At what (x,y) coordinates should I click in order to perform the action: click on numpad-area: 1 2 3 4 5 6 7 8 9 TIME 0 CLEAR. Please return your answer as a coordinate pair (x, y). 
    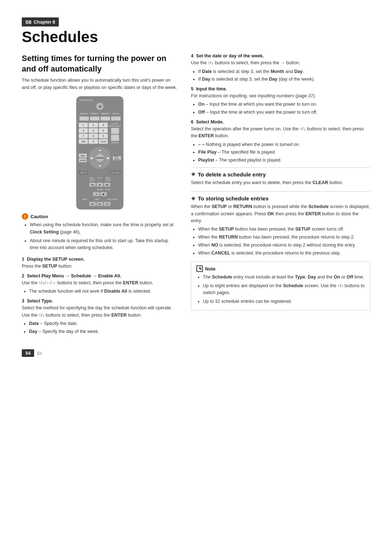
    Looking at the image, I should click on (100, 133).